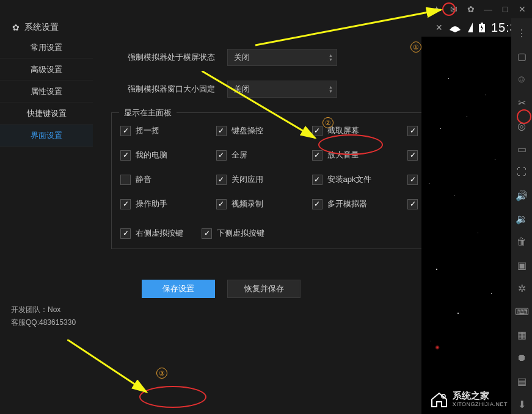  What do you see at coordinates (522, 311) in the screenshot?
I see `keyboard-icon: ⌨` at bounding box center [522, 311].